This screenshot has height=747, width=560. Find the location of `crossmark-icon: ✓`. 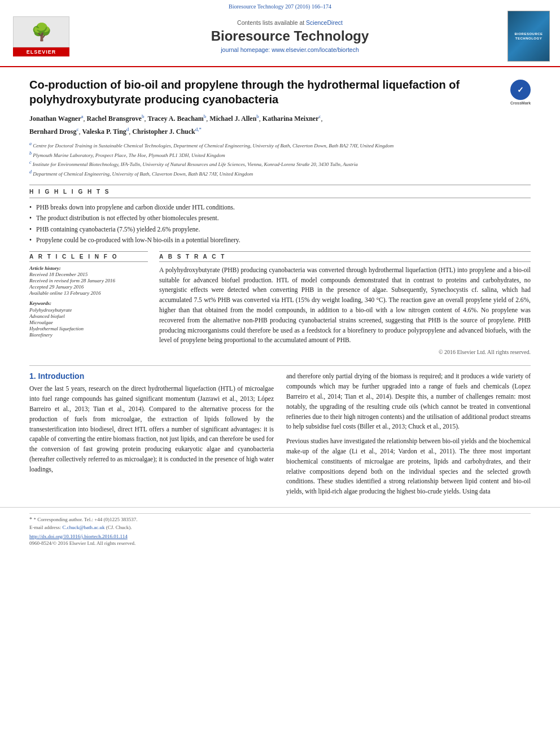

crossmark-icon: ✓ is located at coordinates (520, 90).